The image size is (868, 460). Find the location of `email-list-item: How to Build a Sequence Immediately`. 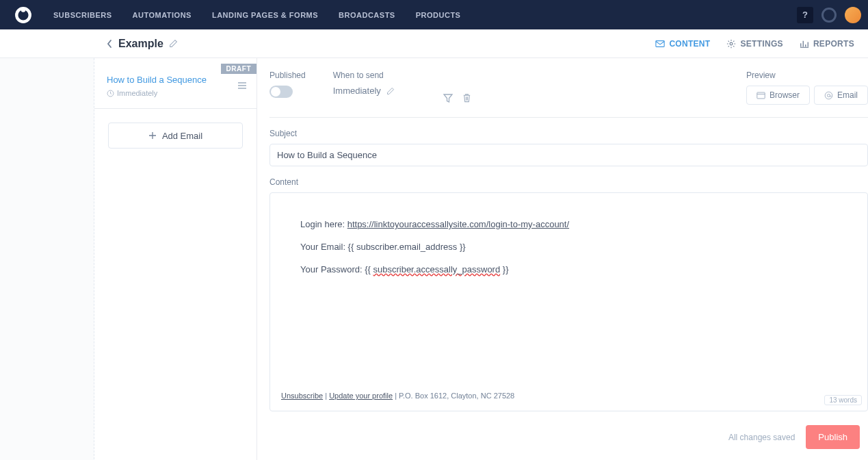

email-list-item: How to Build a Sequence Immediately is located at coordinates (175, 84).